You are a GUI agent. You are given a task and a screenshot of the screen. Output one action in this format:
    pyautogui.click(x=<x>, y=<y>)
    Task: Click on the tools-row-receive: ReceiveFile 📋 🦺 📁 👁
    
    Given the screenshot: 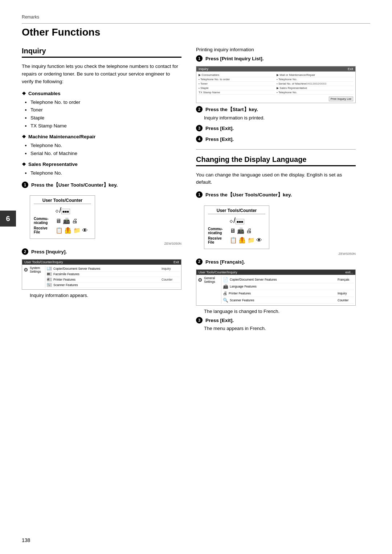 What is the action you would take?
    pyautogui.click(x=62, y=230)
    